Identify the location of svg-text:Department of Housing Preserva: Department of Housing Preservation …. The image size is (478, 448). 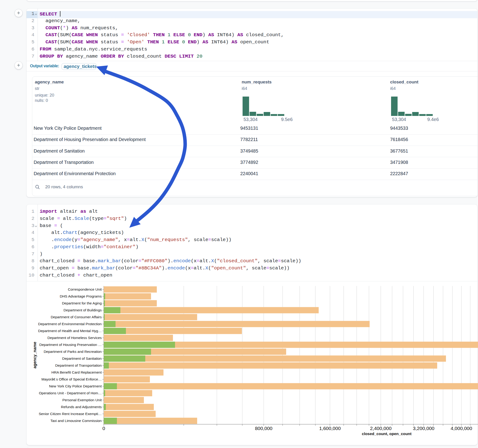
(70, 345).